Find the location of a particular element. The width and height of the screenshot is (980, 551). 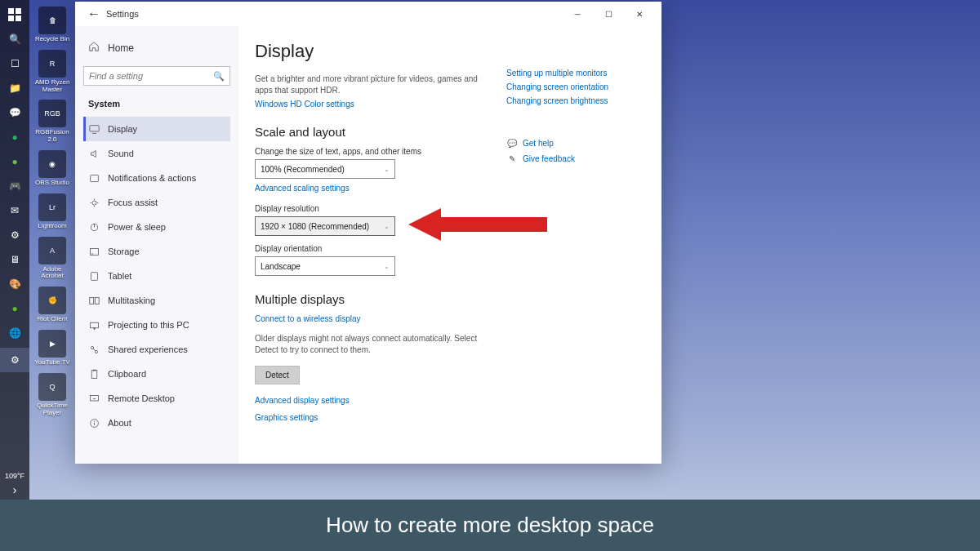

nav-label: Notifications & actions is located at coordinates (152, 178).